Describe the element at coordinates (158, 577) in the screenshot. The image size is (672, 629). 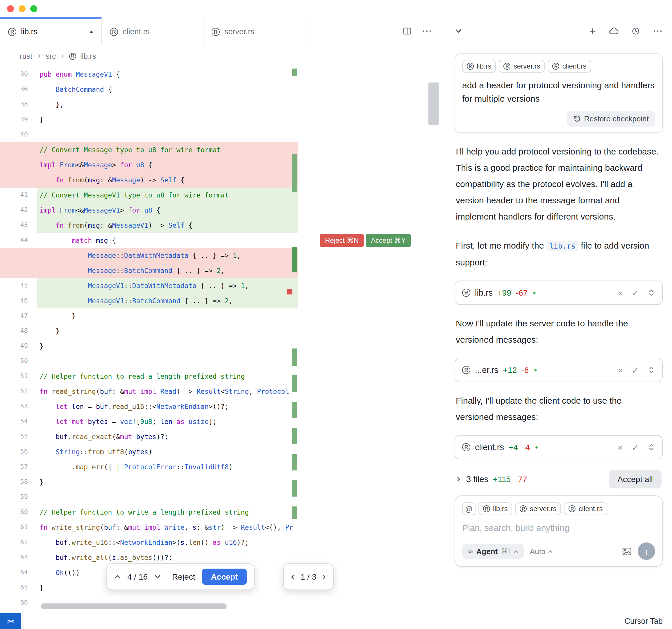
I see `next-diff-button` at that location.